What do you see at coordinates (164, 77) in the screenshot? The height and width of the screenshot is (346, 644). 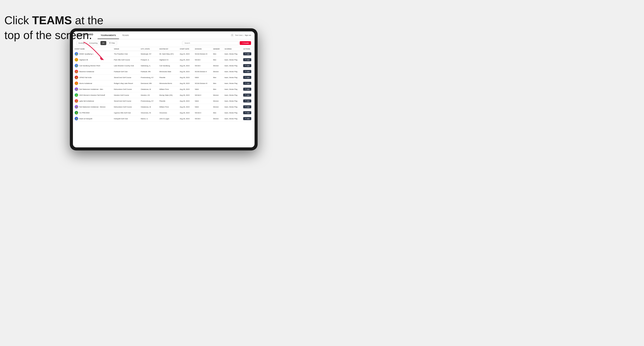 I see `table-row: ⛳ UPIKE Fall Invite StoneCrest Golf Cour…` at bounding box center [164, 77].